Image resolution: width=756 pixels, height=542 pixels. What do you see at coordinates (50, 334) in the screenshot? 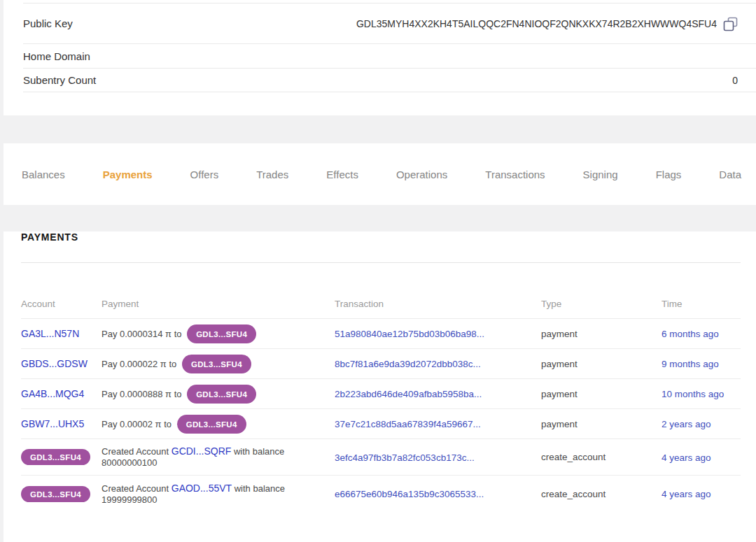
I see `account-link: GA3L...N57N` at bounding box center [50, 334].